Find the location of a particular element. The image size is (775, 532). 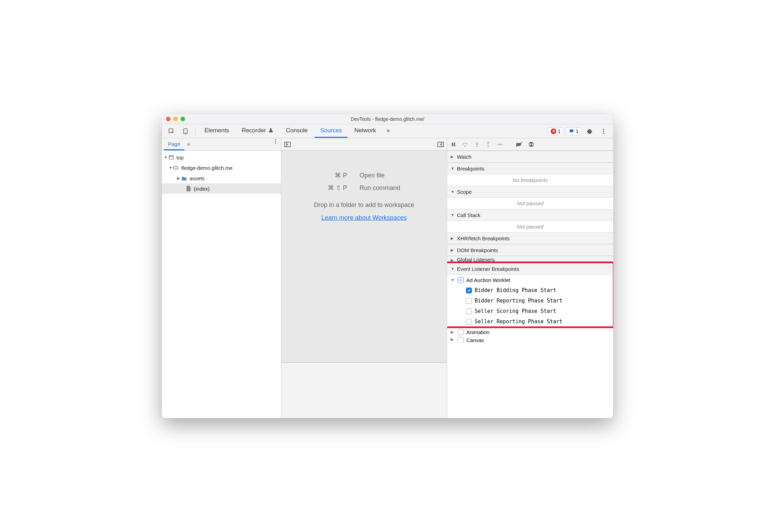

tab-network: Network is located at coordinates (365, 131).